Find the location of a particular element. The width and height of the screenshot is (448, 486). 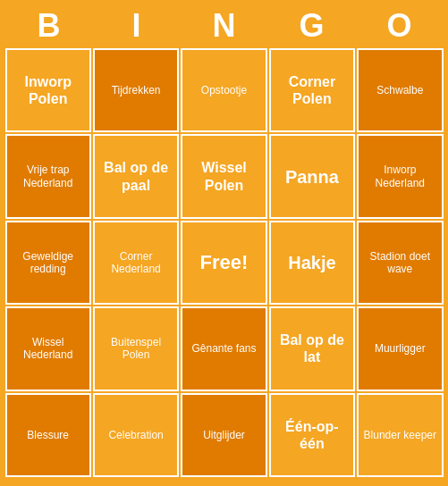

grid-cell-13: Hakje is located at coordinates (312, 263).